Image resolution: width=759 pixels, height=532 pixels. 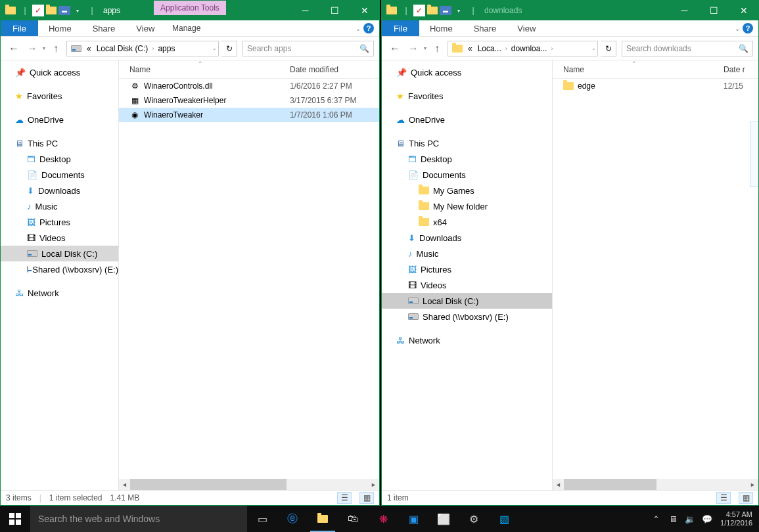 I want to click on tray-overflow-icon: ⌃, so click(x=656, y=519).